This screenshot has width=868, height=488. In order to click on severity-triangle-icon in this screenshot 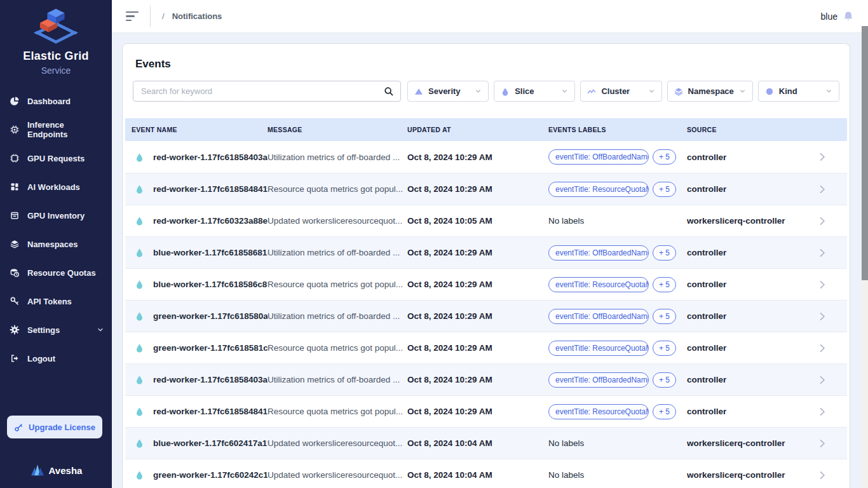, I will do `click(419, 92)`.